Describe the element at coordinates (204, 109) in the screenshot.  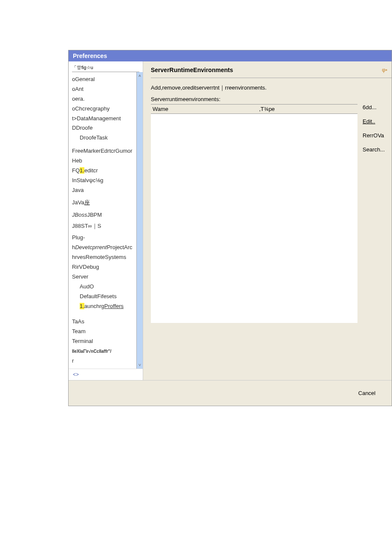
I see `column-name: Wame` at that location.